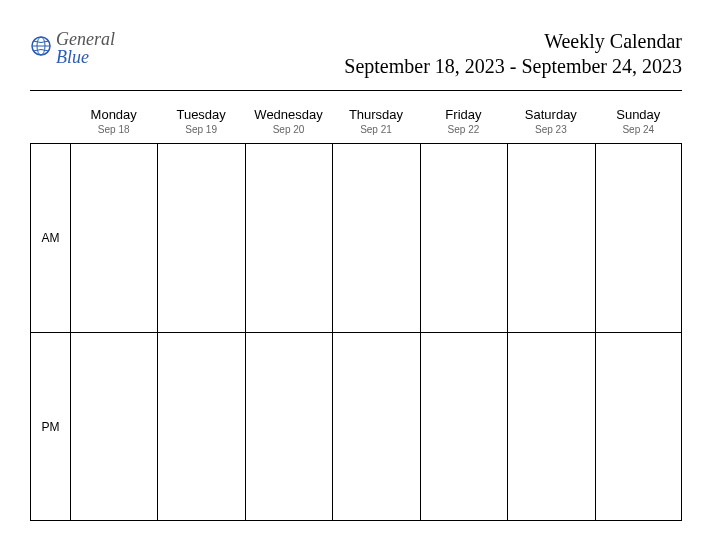 The width and height of the screenshot is (712, 550). Describe the element at coordinates (513, 66) in the screenshot. I see `date-range: September 18, 2023 - September 24, 2023` at that location.